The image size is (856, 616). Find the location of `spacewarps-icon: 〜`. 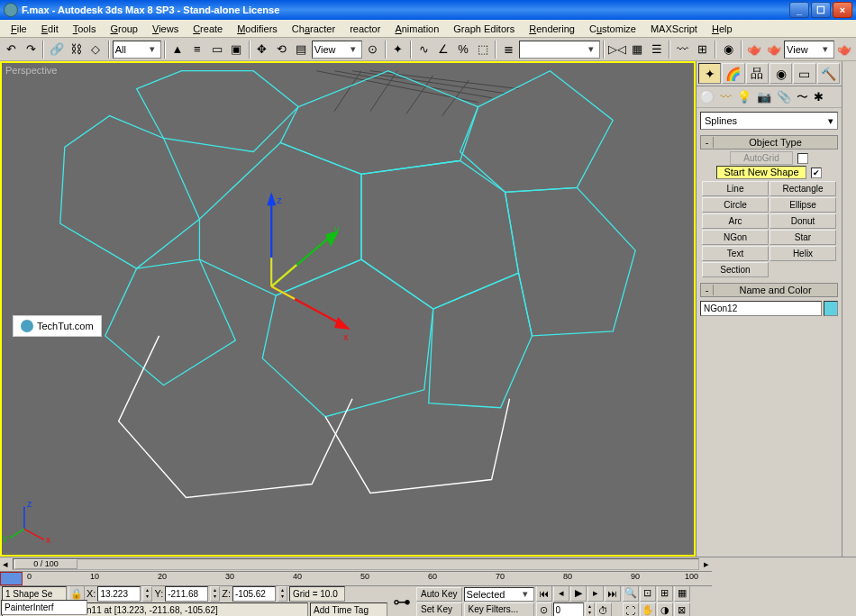

spacewarps-icon: 〜 is located at coordinates (802, 97).